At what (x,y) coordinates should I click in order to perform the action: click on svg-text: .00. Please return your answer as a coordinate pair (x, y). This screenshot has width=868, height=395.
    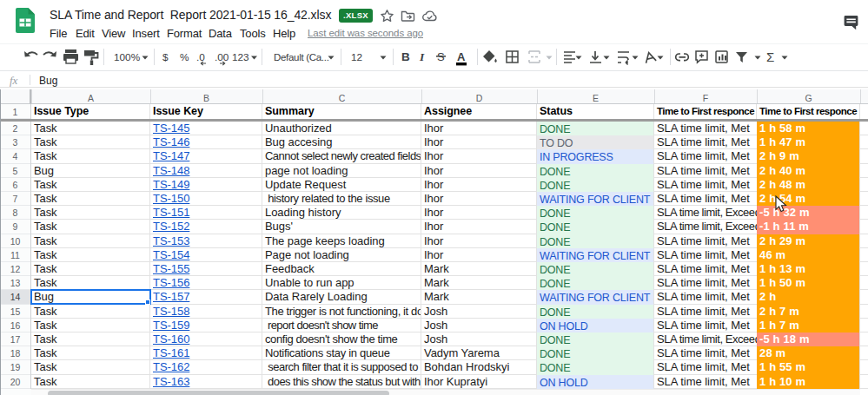
    Looking at the image, I should click on (222, 57).